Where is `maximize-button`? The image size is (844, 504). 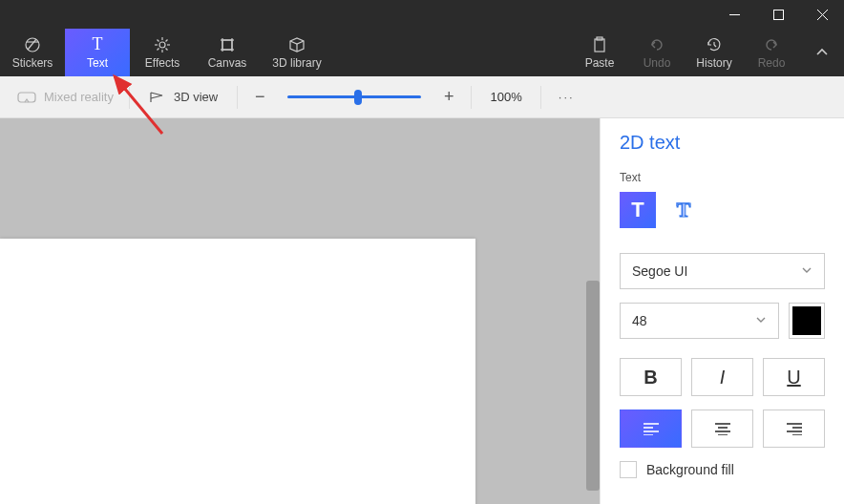
maximize-button is located at coordinates (778, 14).